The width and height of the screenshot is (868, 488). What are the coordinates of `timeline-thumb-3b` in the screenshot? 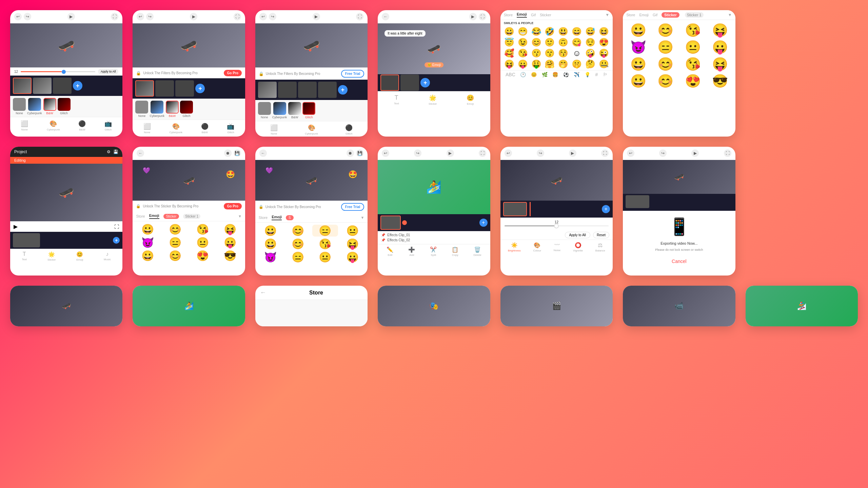 It's located at (288, 90).